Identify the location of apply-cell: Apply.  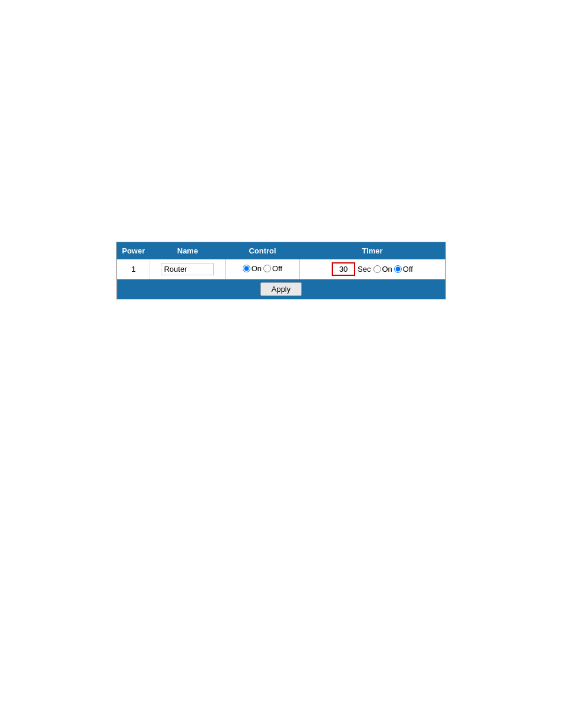
(282, 289).